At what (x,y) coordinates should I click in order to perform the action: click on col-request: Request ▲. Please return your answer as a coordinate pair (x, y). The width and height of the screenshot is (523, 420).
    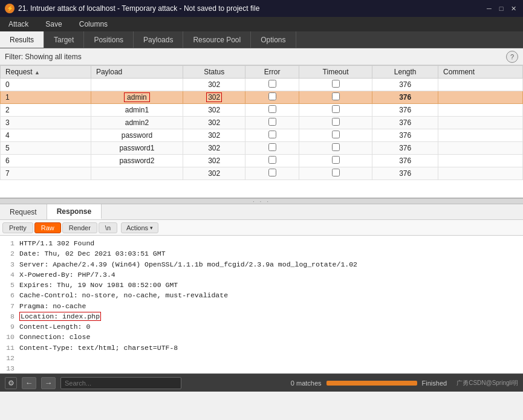
    Looking at the image, I should click on (46, 73).